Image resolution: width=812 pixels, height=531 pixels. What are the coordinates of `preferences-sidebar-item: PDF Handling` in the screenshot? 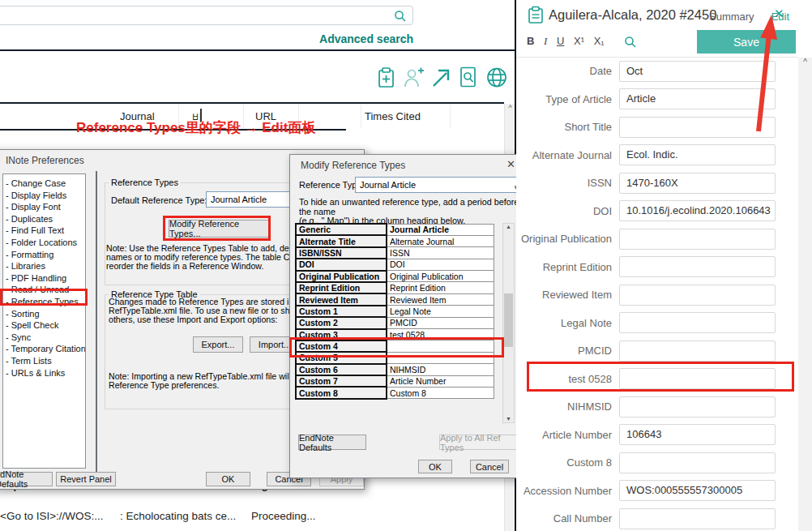 It's located at (44, 279).